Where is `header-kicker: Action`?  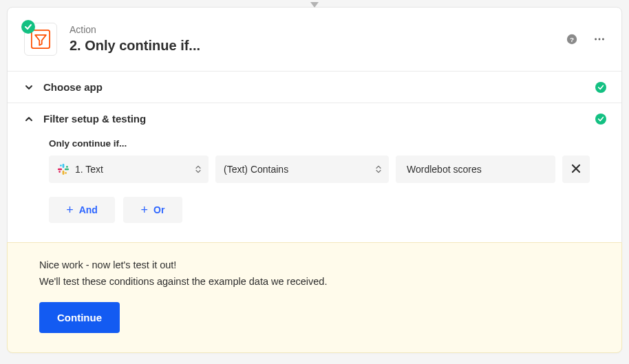
header-kicker: Action is located at coordinates (135, 30).